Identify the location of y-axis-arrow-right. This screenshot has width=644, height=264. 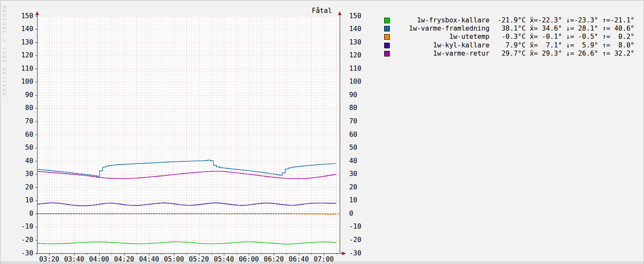
(340, 13).